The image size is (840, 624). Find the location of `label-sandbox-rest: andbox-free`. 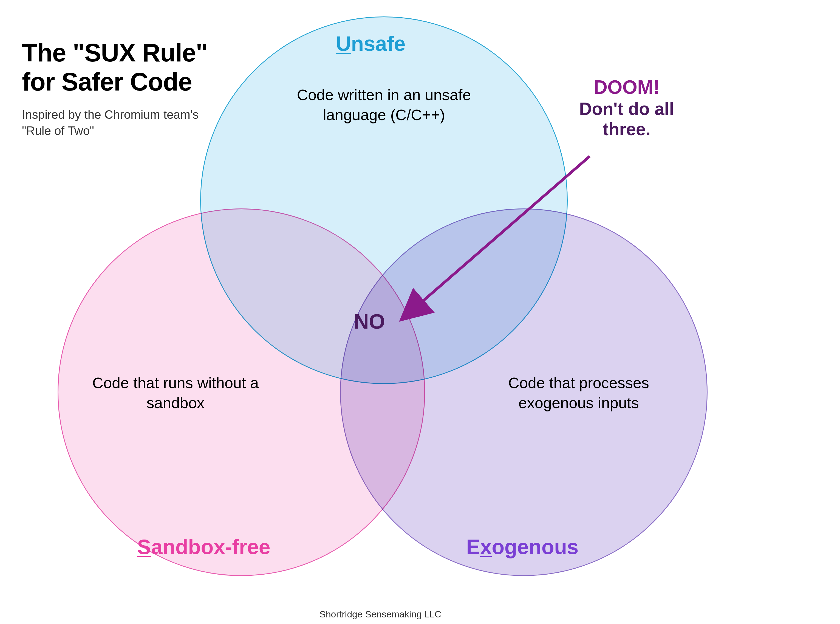

label-sandbox-rest: andbox-free is located at coordinates (211, 547).